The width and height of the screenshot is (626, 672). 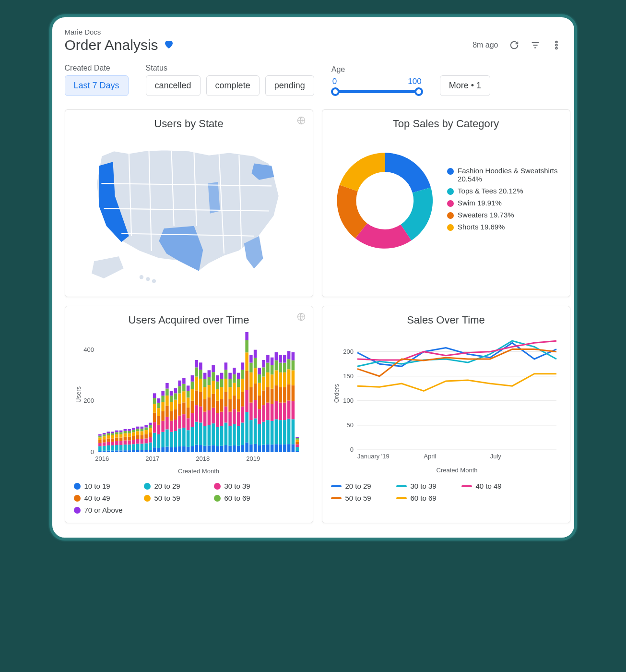 I want to click on legend-item: 40 to 49, so click(x=103, y=498).